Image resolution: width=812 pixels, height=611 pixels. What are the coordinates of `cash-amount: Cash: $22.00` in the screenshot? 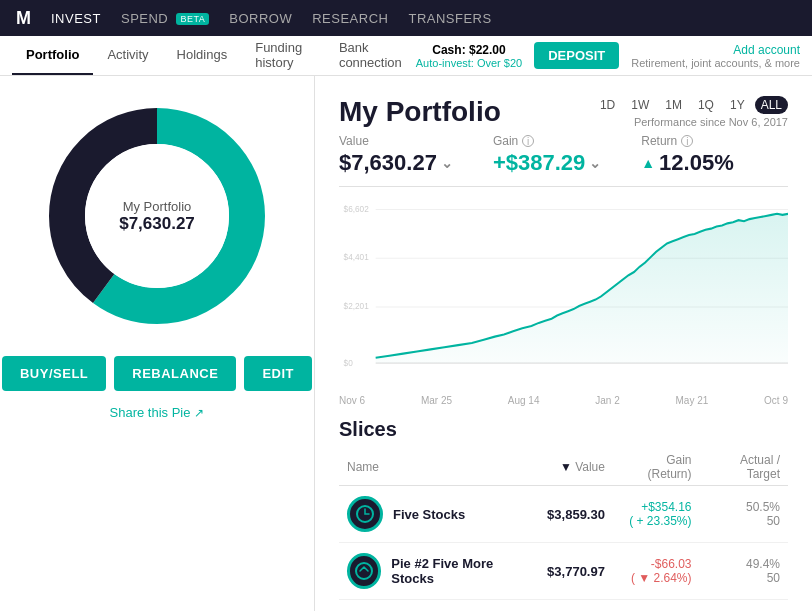 It's located at (469, 50).